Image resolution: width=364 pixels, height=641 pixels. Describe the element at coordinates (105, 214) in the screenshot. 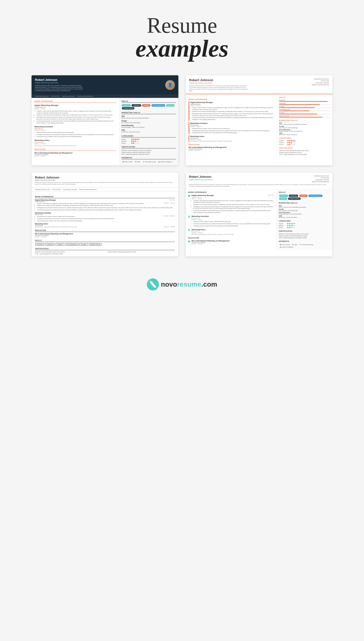

I see `r3-job2-company: Riot Games` at that location.